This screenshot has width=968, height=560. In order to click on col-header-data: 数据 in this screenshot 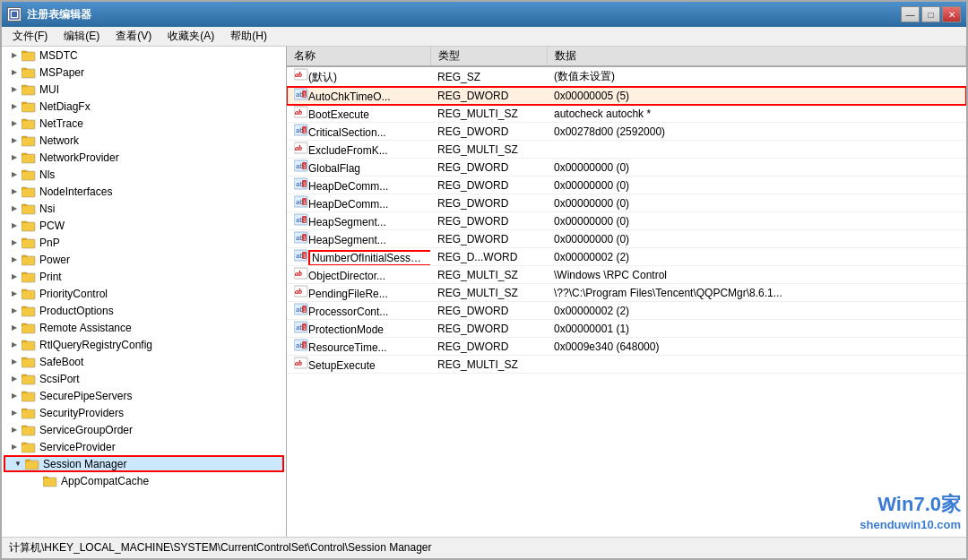, I will do `click(756, 56)`.